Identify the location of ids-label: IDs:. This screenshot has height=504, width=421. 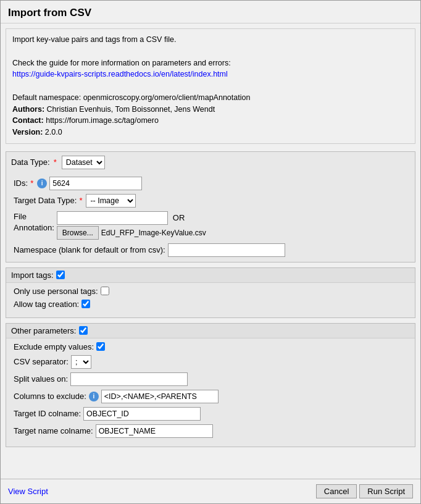
(21, 183).